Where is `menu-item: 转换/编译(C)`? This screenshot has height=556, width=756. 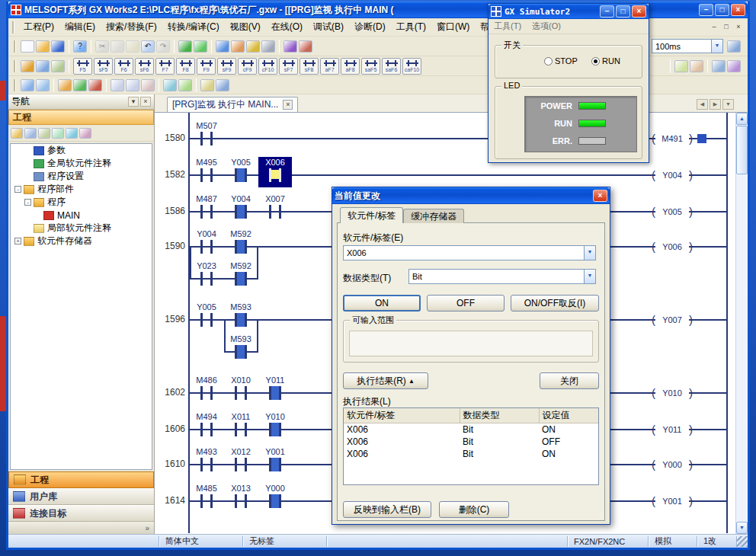 menu-item: 转换/编译(C) is located at coordinates (194, 27).